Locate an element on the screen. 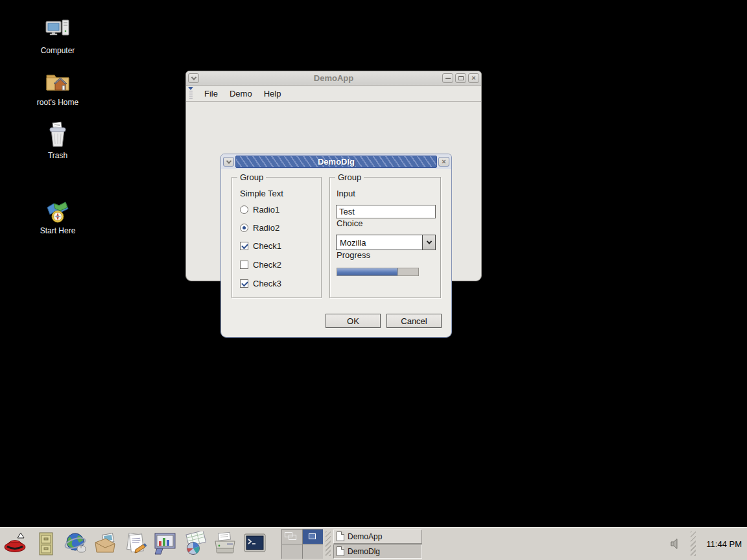  dialog-menu-button is located at coordinates (228, 162).